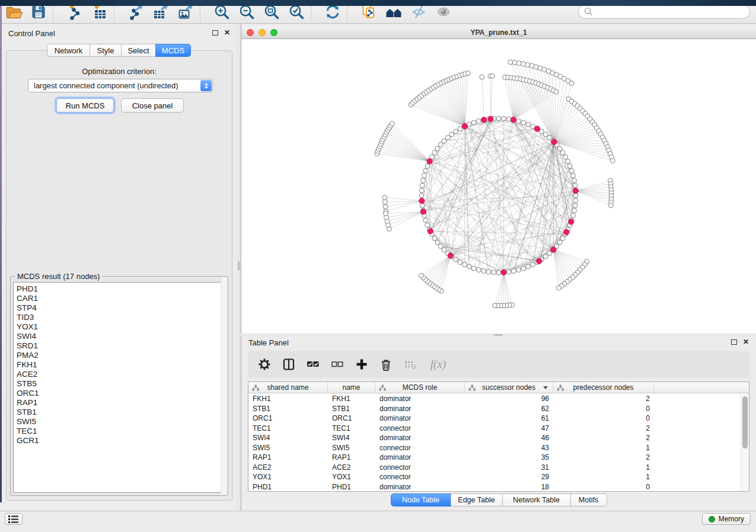 This screenshot has width=756, height=532. What do you see at coordinates (152, 105) in the screenshot?
I see `close-panel-button: Close panel` at bounding box center [152, 105].